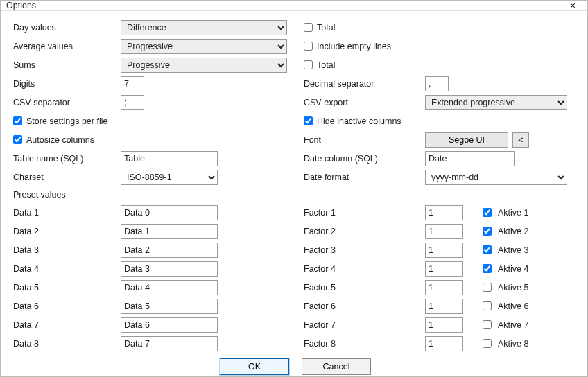 The width and height of the screenshot is (588, 377). I want to click on font-label: Font, so click(365, 140).